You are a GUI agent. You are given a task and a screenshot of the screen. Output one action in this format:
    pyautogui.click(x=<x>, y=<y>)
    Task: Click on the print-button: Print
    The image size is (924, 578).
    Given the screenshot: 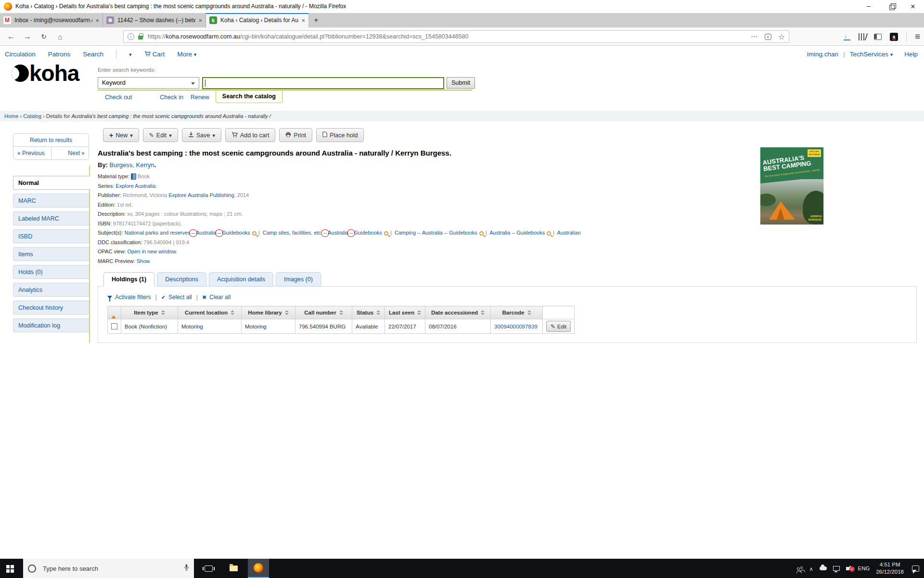 What is the action you would take?
    pyautogui.click(x=295, y=135)
    